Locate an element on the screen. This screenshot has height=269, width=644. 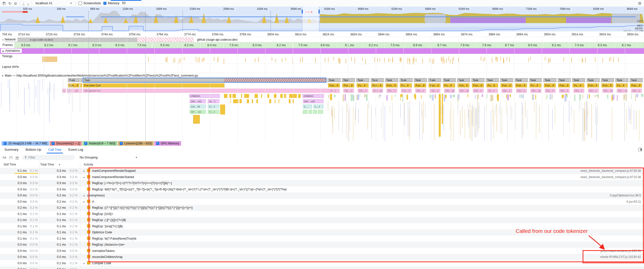
counter-gpu-memory: GPU Memory is located at coordinates (168, 143).